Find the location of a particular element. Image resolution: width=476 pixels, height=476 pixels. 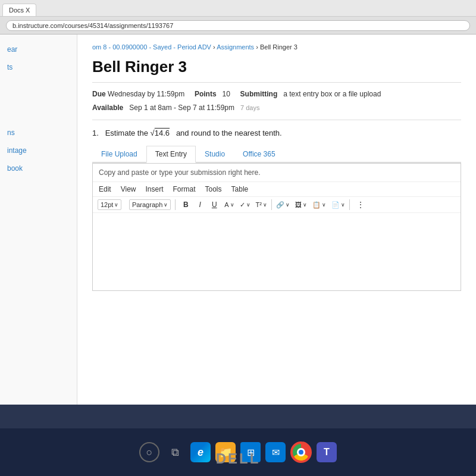

submitting-label: Submitting is located at coordinates (259, 94).